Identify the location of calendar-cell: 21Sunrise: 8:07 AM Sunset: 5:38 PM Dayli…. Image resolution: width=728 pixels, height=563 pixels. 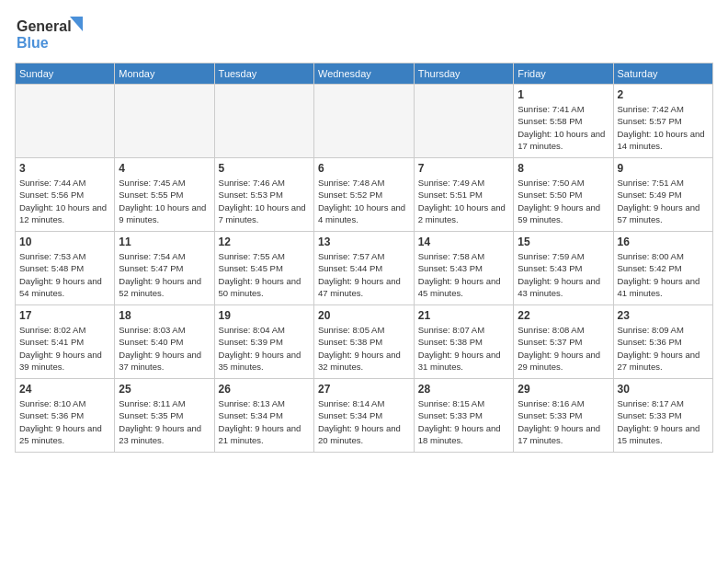
(463, 342).